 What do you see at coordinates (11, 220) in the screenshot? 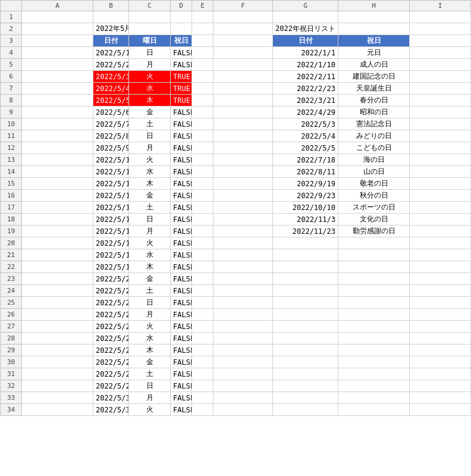
I see `row-number: 18` at bounding box center [11, 220].